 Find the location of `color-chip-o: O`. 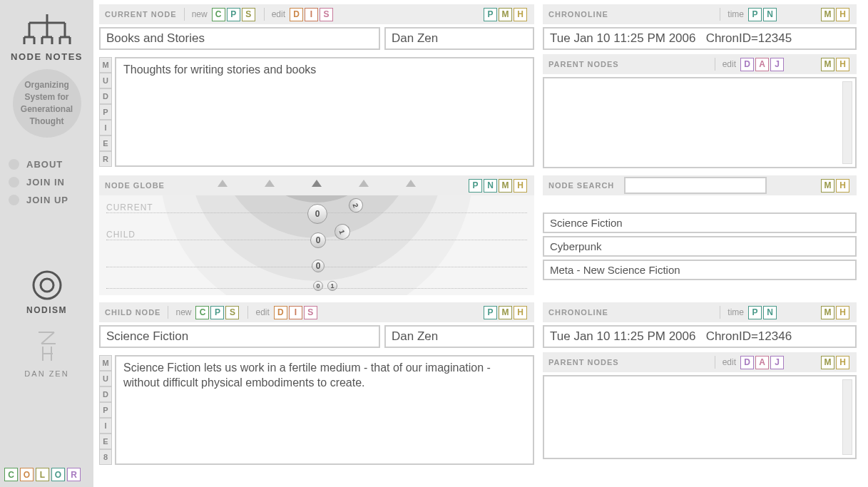

color-chip-o: O is located at coordinates (27, 475).